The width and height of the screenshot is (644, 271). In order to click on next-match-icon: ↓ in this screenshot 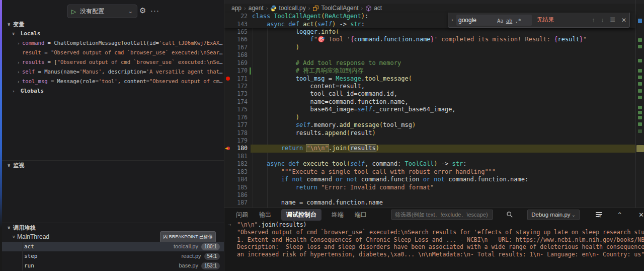, I will do `click(602, 20)`.